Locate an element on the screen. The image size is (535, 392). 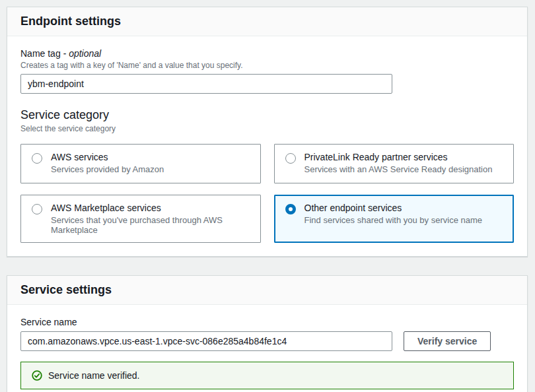
service-name-row: Verify service is located at coordinates (267, 341).